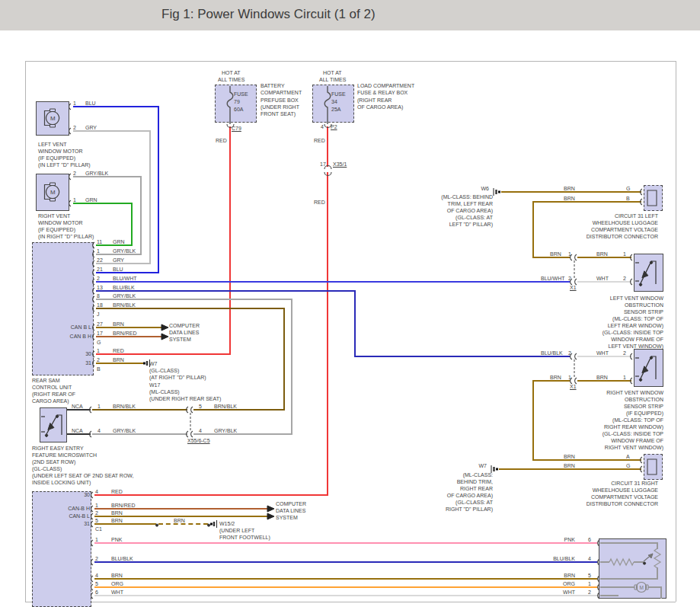  What do you see at coordinates (628, 189) in the screenshot?
I see `diagram-label: G` at bounding box center [628, 189].